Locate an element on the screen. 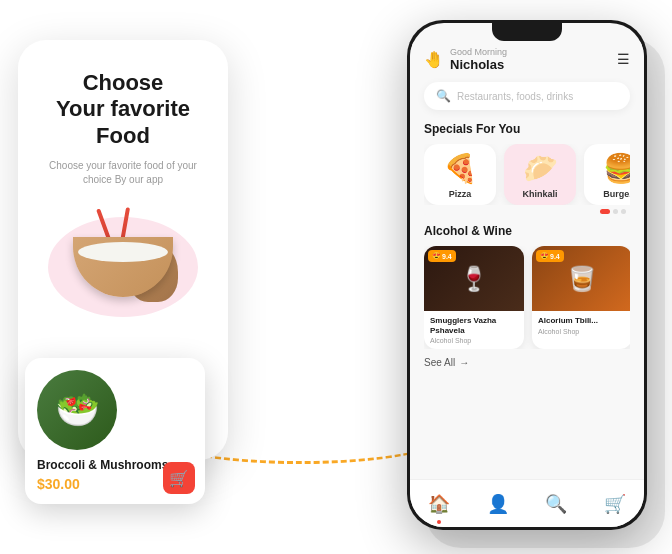 The image size is (672, 554). app-header: 🤚 Good Morning Nicholas ☰ is located at coordinates (527, 60).